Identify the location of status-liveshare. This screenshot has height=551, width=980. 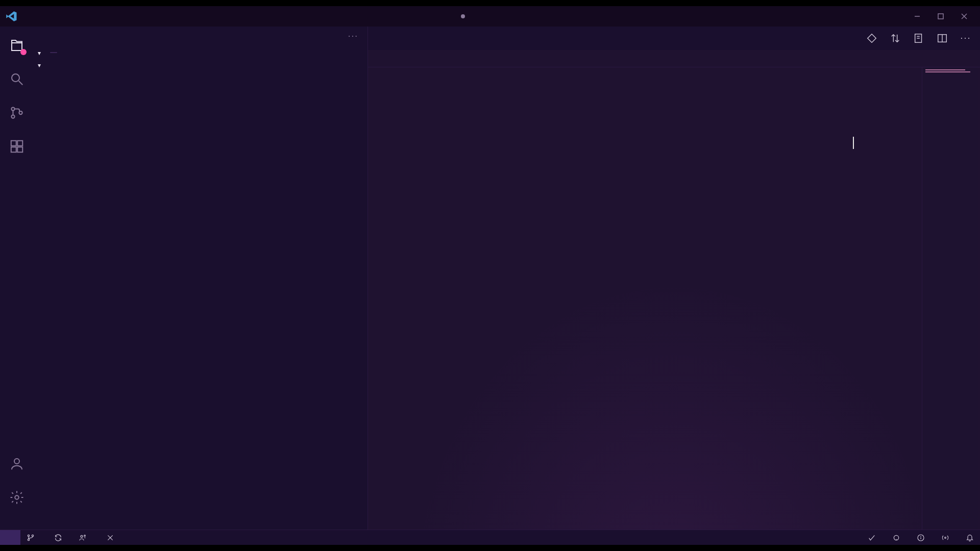
(84, 538).